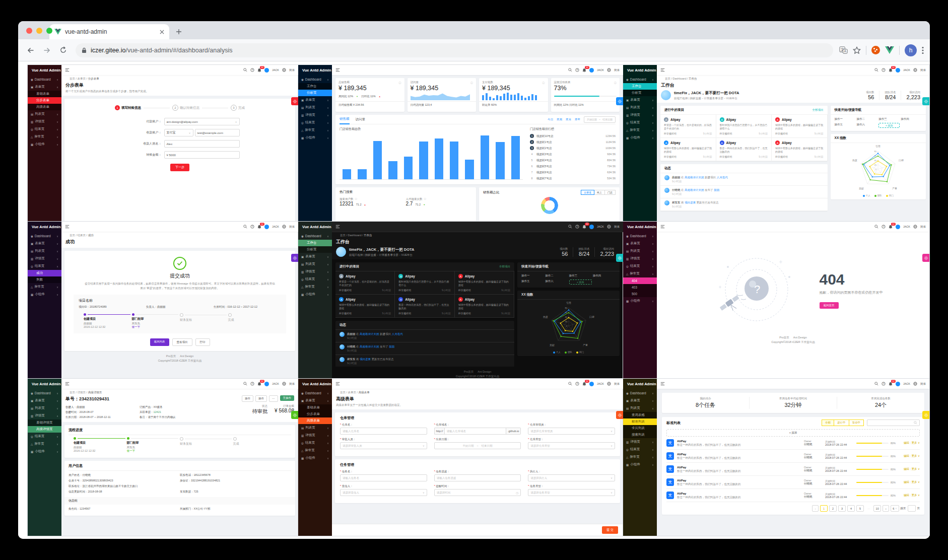  Describe the element at coordinates (345, 119) in the screenshot. I see `tab-sales: 销售额` at that location.